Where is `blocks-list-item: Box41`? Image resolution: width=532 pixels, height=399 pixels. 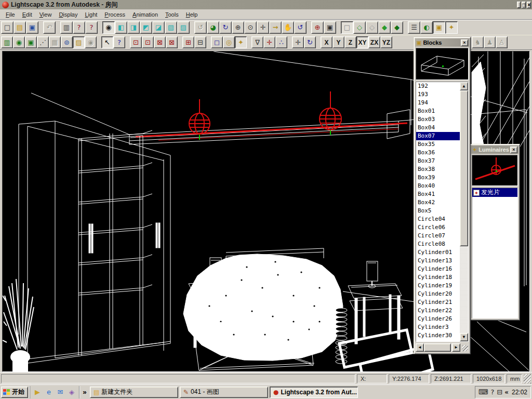
blocks-list-item: Box41 is located at coordinates (438, 194).